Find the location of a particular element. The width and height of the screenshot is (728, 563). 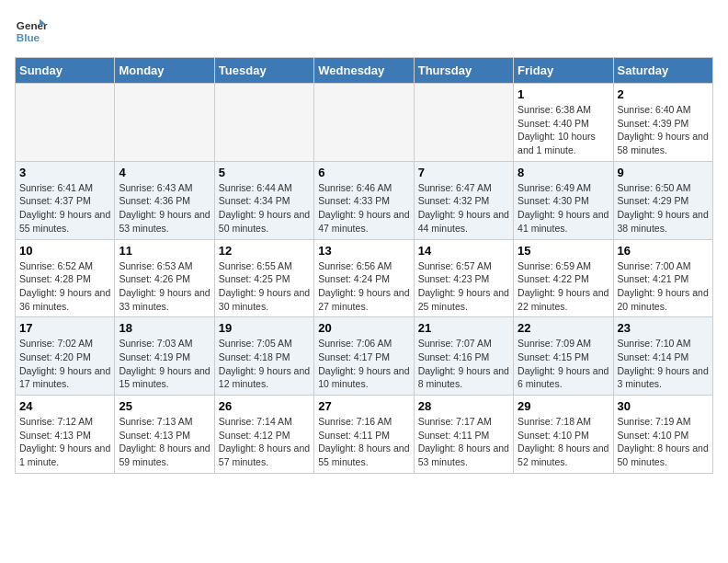

day-number: 9 is located at coordinates (664, 173).